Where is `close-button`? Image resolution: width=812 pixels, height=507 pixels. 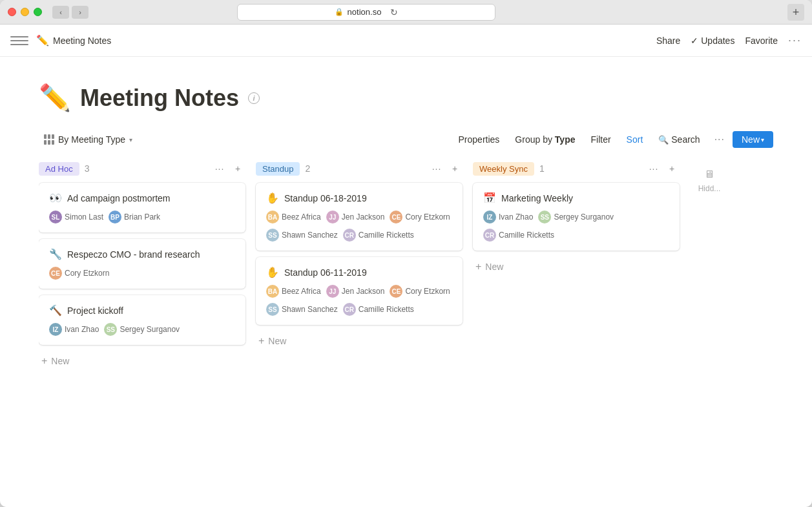 close-button is located at coordinates (12, 12).